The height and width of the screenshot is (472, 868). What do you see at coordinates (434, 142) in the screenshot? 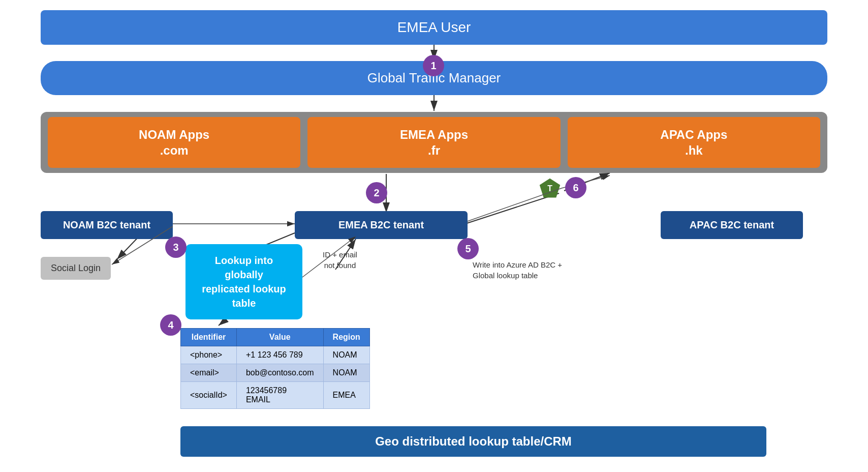
I see `emea-apps-box: EMEA Apps.fr` at bounding box center [434, 142].